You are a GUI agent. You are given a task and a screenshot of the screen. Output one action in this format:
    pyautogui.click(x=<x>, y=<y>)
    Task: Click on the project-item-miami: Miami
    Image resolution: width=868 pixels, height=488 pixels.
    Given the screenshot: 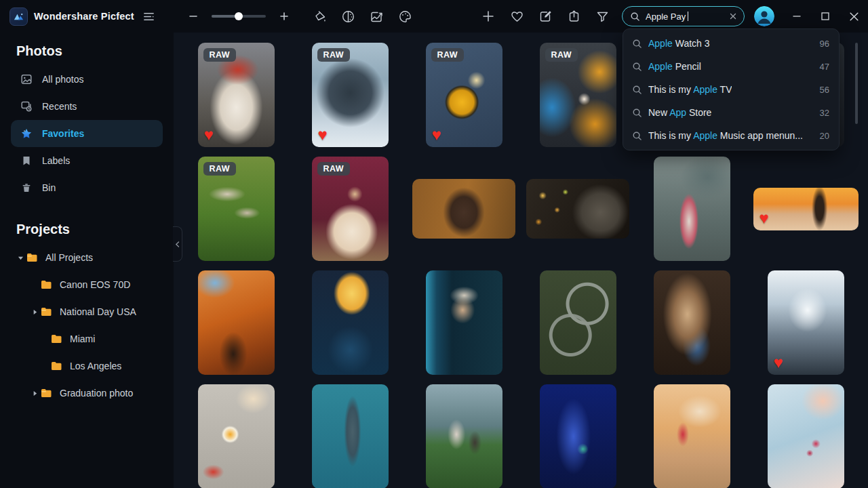 What is the action you would take?
    pyautogui.click(x=87, y=339)
    